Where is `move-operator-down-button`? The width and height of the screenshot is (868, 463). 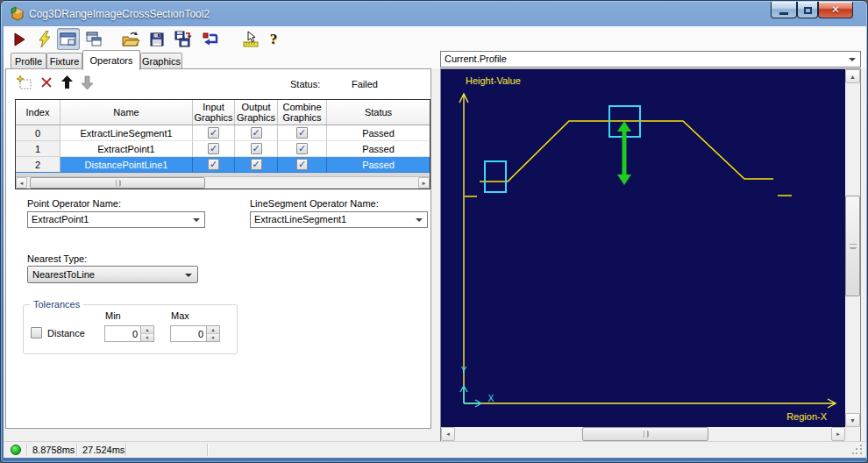 move-operator-down-button is located at coordinates (87, 82).